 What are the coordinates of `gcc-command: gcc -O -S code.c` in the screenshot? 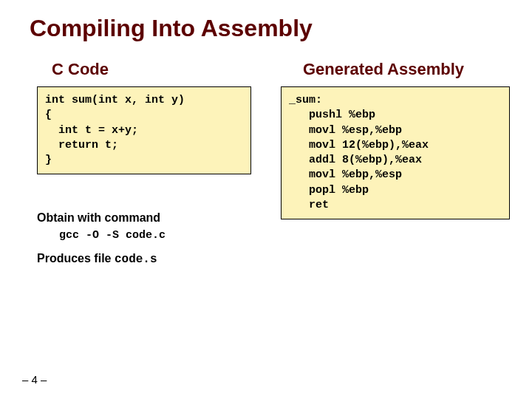 It's located at (155, 235).